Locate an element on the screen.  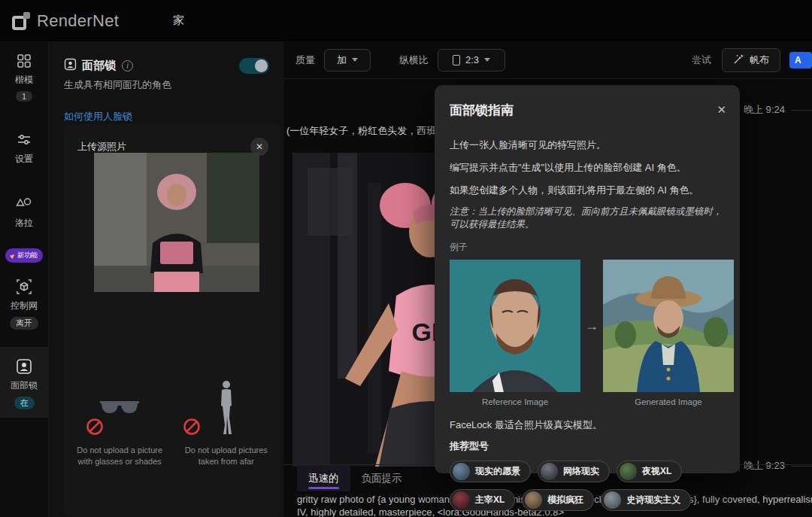
warning-text-line: with glasses or shades is located at coordinates (120, 462).